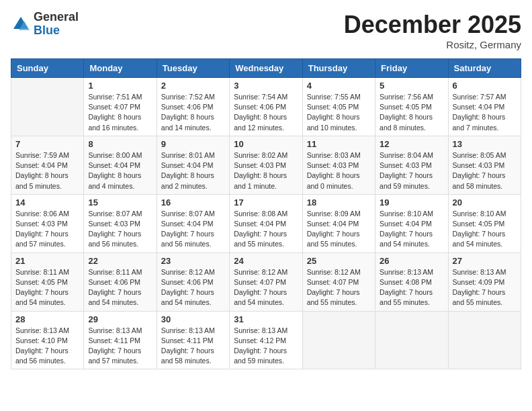 The width and height of the screenshot is (532, 411). What do you see at coordinates (47, 144) in the screenshot?
I see `day-number: 7` at bounding box center [47, 144].